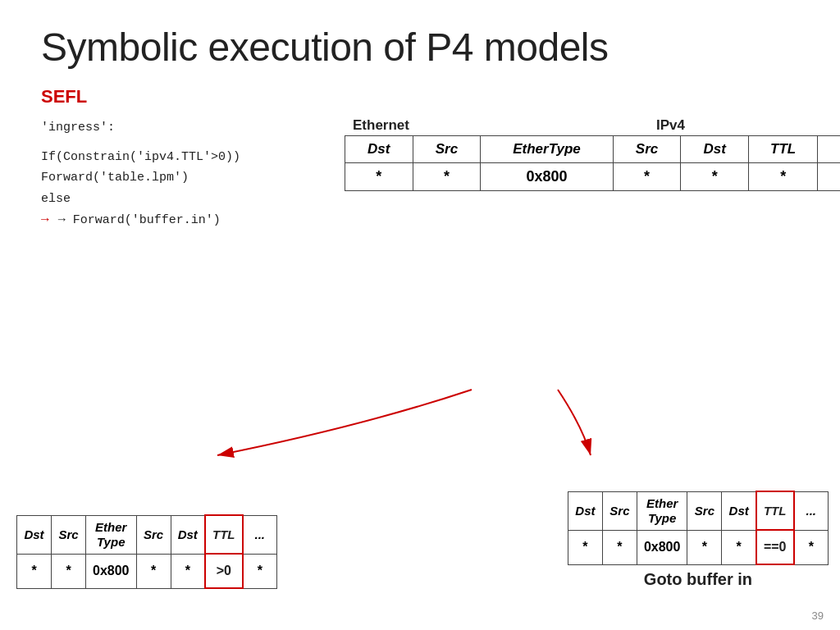  Describe the element at coordinates (662, 510) in the screenshot. I see `br-th-ethertype: EtherType` at that location.